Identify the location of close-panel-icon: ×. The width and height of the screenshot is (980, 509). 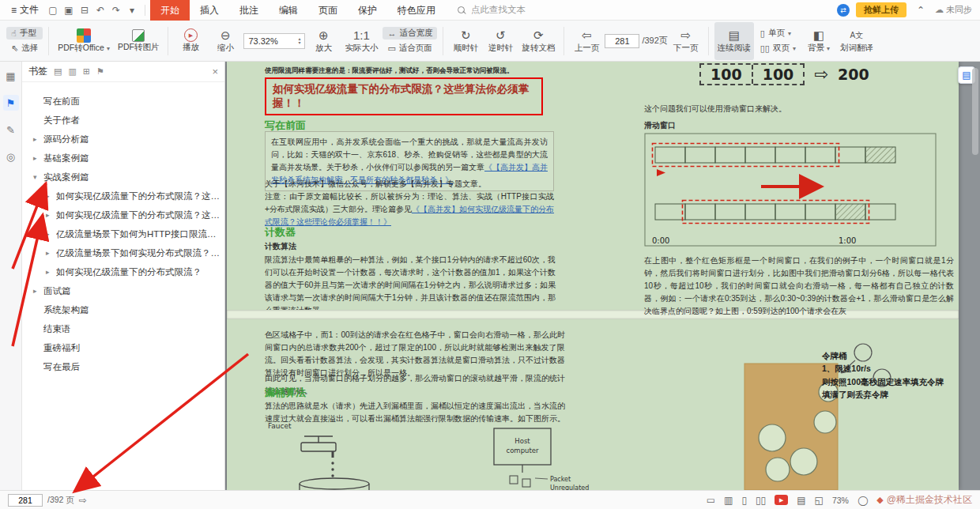
(215, 71).